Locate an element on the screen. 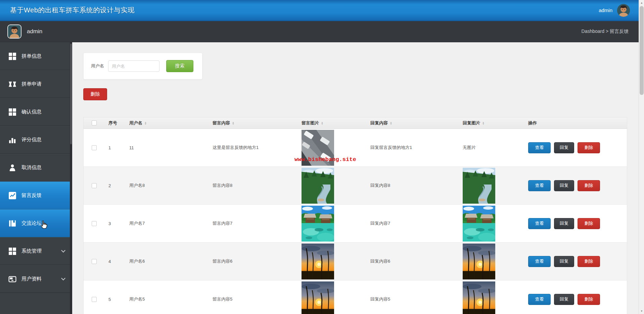 Image resolution: width=644 pixels, height=314 pixels. page-scrollbar: ▲ ▼ is located at coordinates (641, 157).